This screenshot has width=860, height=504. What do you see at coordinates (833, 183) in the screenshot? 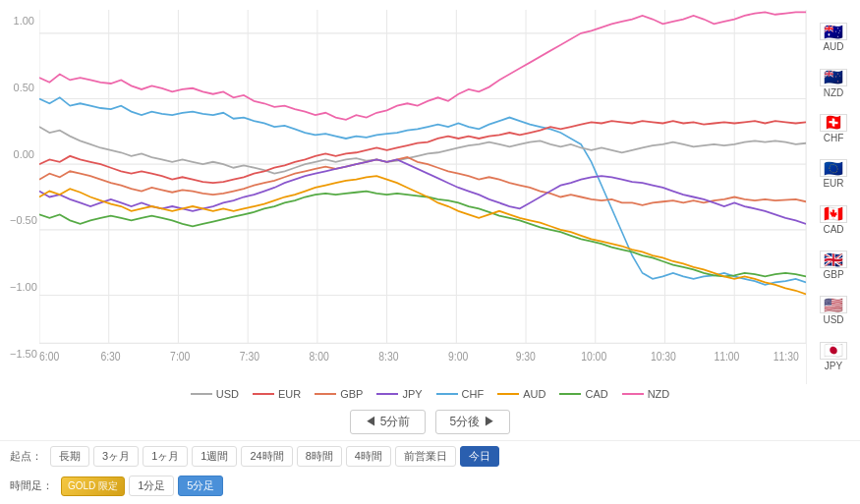
I see `eur-flag-label: EUR` at bounding box center [833, 183].